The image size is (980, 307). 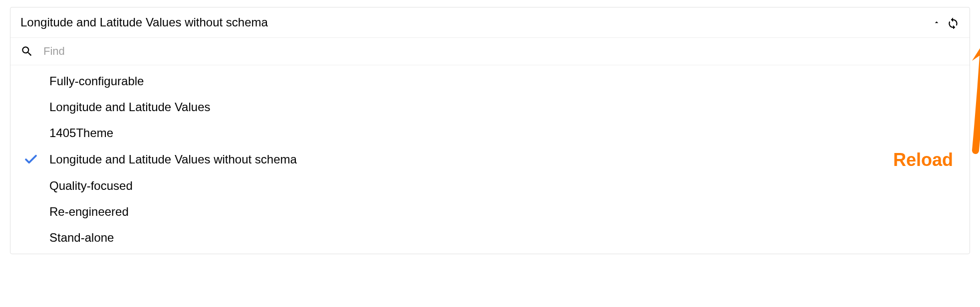 What do you see at coordinates (82, 238) in the screenshot?
I see `option-label: Stand-alone` at bounding box center [82, 238].